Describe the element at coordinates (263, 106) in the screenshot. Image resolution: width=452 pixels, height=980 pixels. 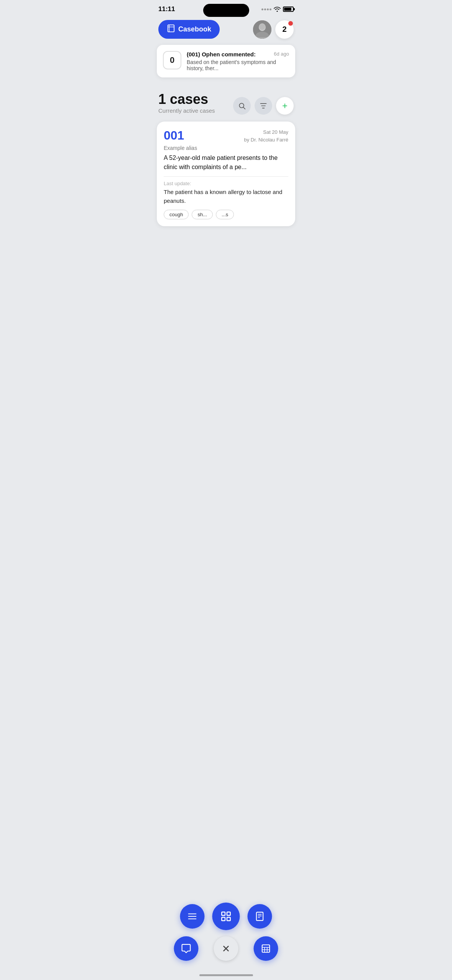
I see `filter-button` at that location.